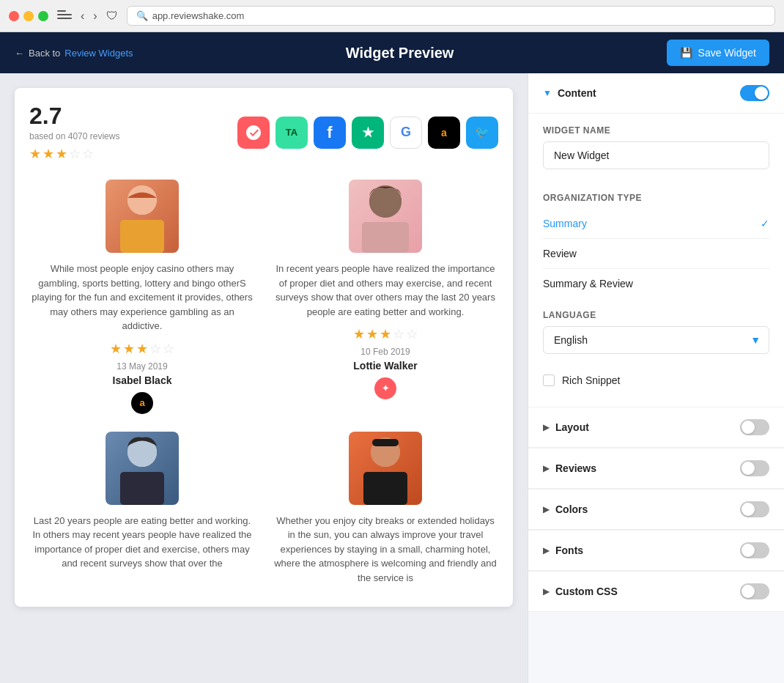 The width and height of the screenshot is (784, 683). What do you see at coordinates (755, 509) in the screenshot?
I see `colors-toggle` at bounding box center [755, 509].